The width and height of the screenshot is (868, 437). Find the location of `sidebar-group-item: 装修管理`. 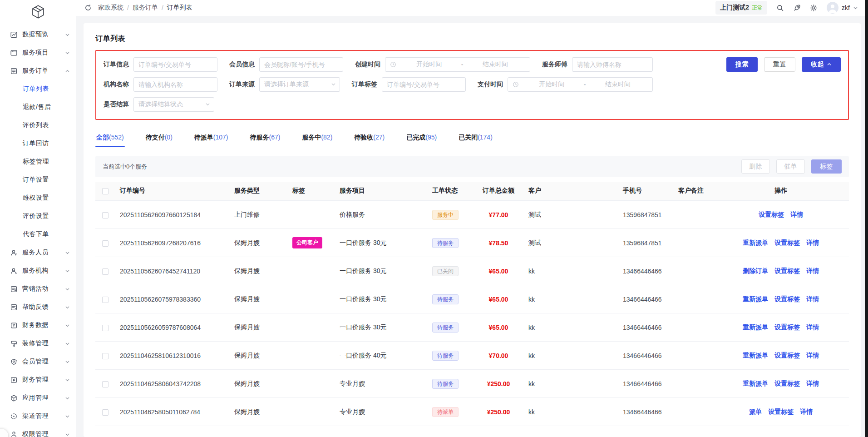

sidebar-group-item: 装修管理 is located at coordinates (38, 343).